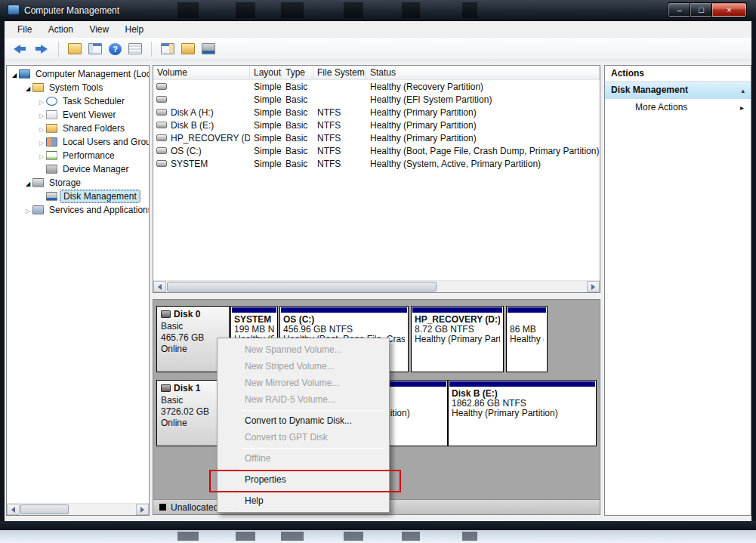 The height and width of the screenshot is (543, 756). I want to click on menu-action: Action, so click(60, 29).